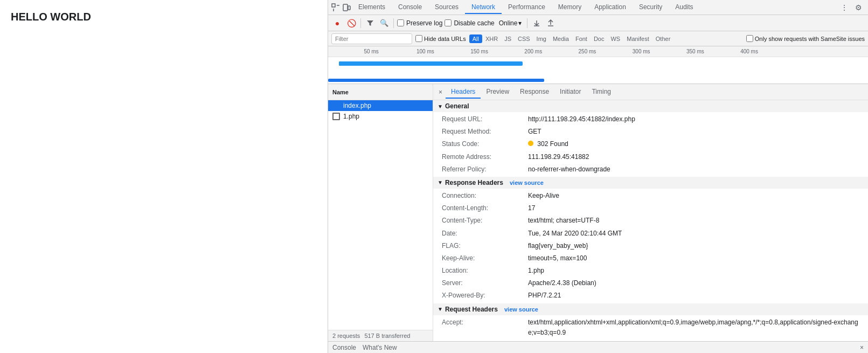 The image size is (868, 353). I want to click on filter-all-button: All, so click(476, 39).